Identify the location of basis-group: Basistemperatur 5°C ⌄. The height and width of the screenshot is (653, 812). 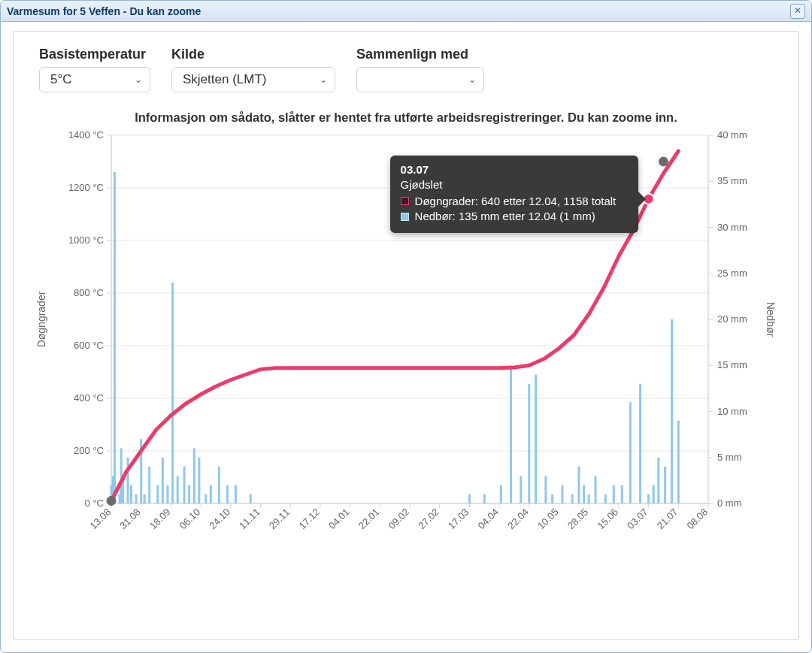
(95, 69).